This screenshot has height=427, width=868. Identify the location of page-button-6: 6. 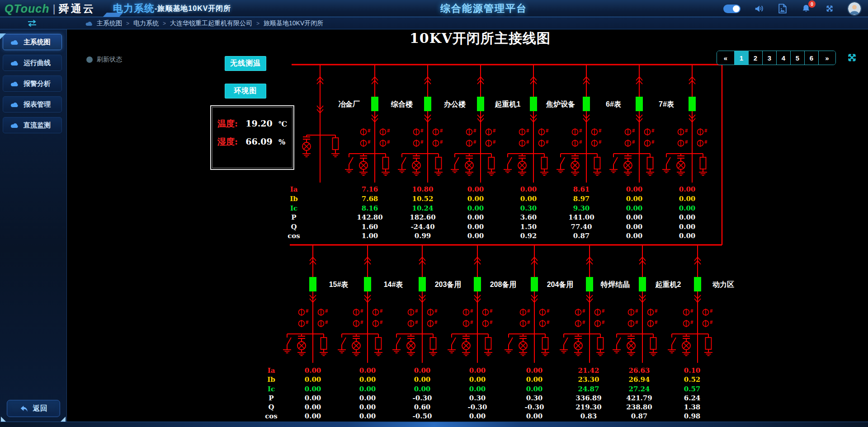
(811, 58).